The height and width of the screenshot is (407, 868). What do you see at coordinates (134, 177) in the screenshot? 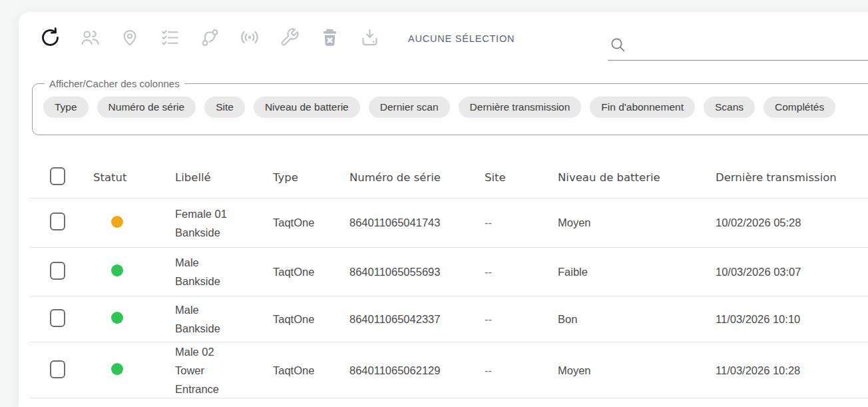
I see `column-header-statut: Statut` at bounding box center [134, 177].